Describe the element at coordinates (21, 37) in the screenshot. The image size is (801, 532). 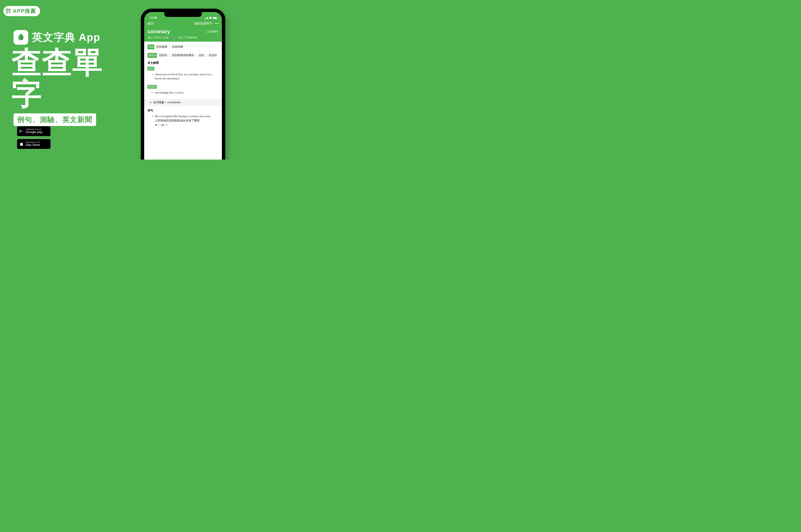
I see `leaf-icon` at that location.